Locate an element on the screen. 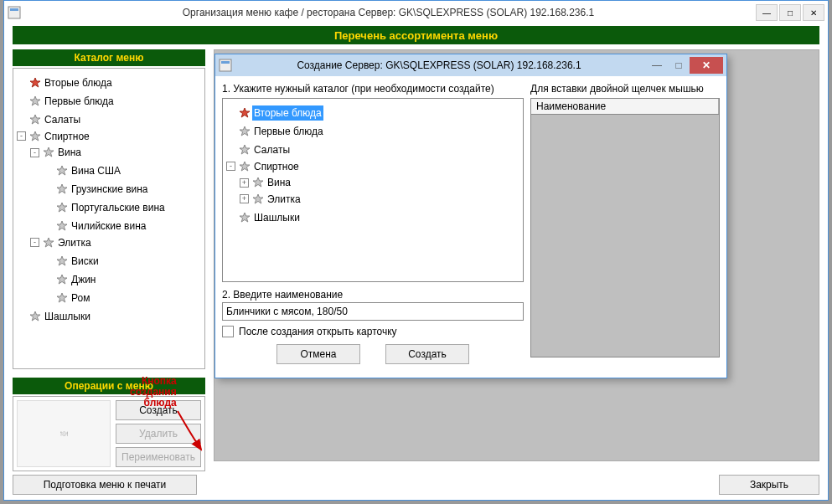 Image resolution: width=832 pixels, height=504 pixels. tree-node-label: Джин is located at coordinates (84, 280).